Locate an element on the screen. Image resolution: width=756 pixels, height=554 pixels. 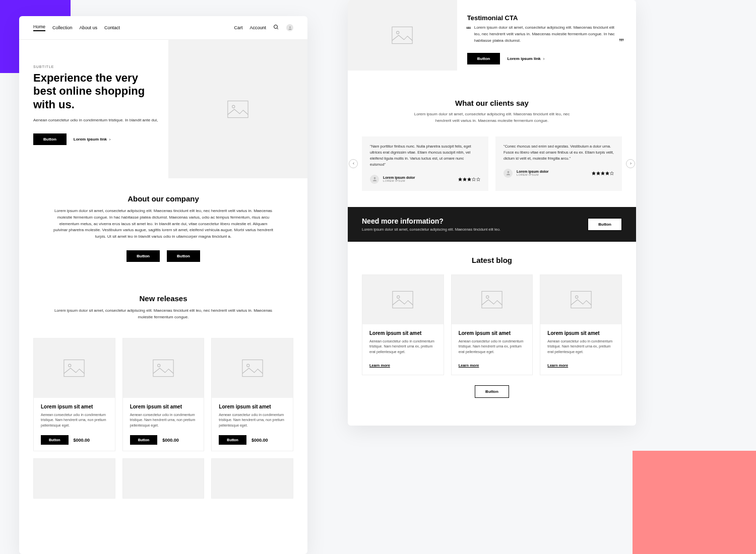
info-cta-section: Need more information? Lorem ipsum dolor… is located at coordinates (492, 225).